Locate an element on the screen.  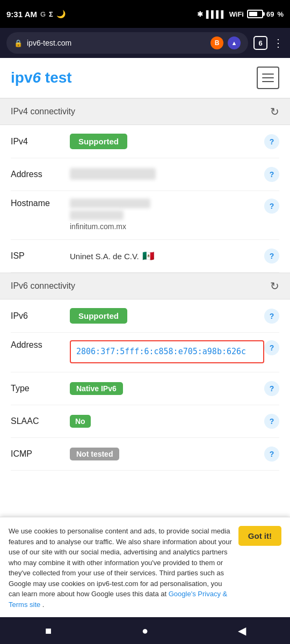
ipv6-value: Supported is located at coordinates (167, 316).